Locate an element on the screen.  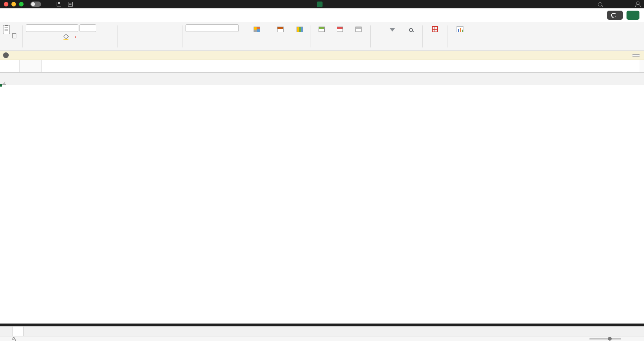
addins-icon is located at coordinates (435, 29).